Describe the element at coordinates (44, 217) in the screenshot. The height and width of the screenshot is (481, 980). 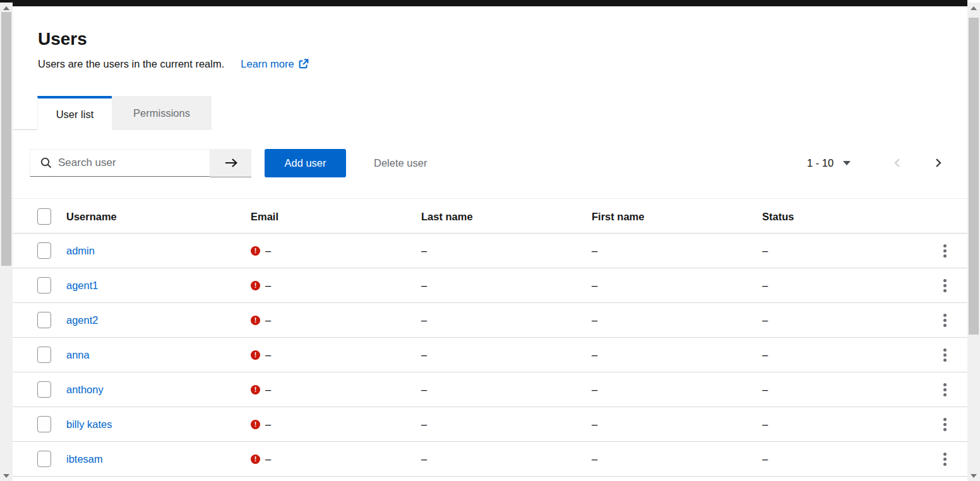
I see `select-all-checkbox` at that location.